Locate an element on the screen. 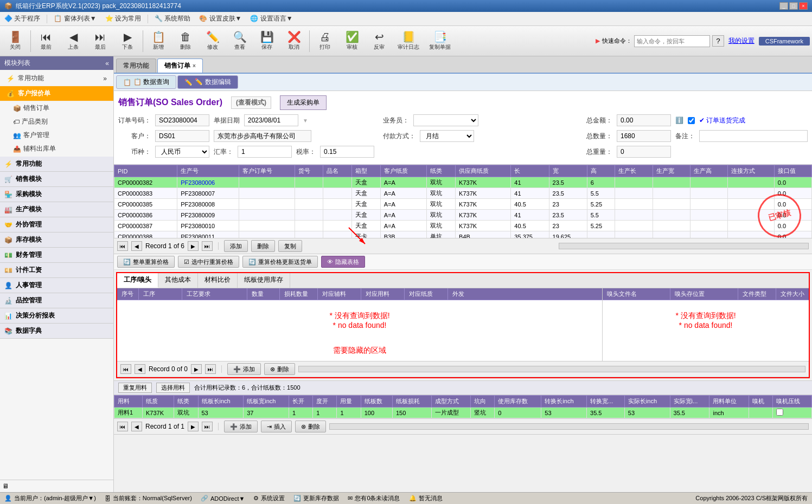  pag-add-btn: 添加 is located at coordinates (236, 246).